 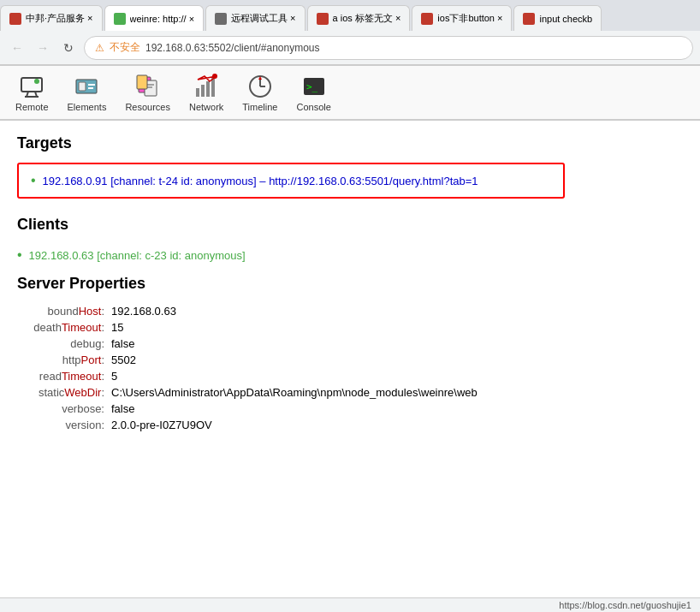 What do you see at coordinates (163, 19) in the screenshot?
I see `tab2-label: weinre: http:// ×` at bounding box center [163, 19].